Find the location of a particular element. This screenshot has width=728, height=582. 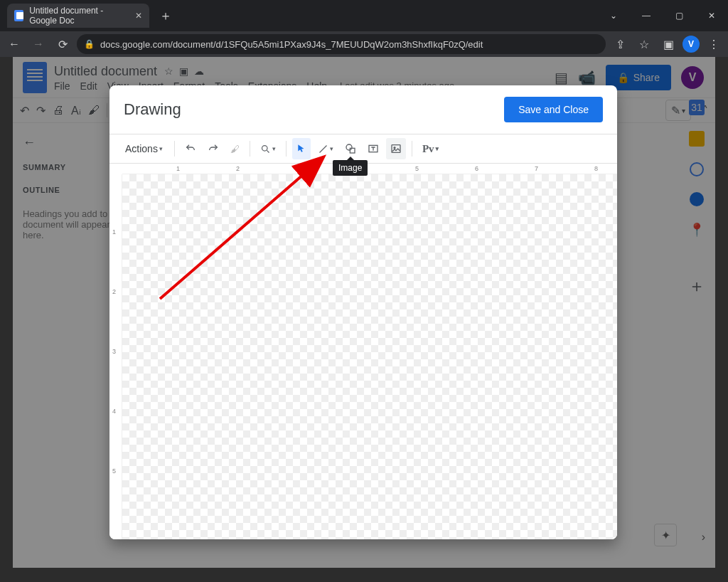

save-and-close-button: Save and Close is located at coordinates (553, 110).